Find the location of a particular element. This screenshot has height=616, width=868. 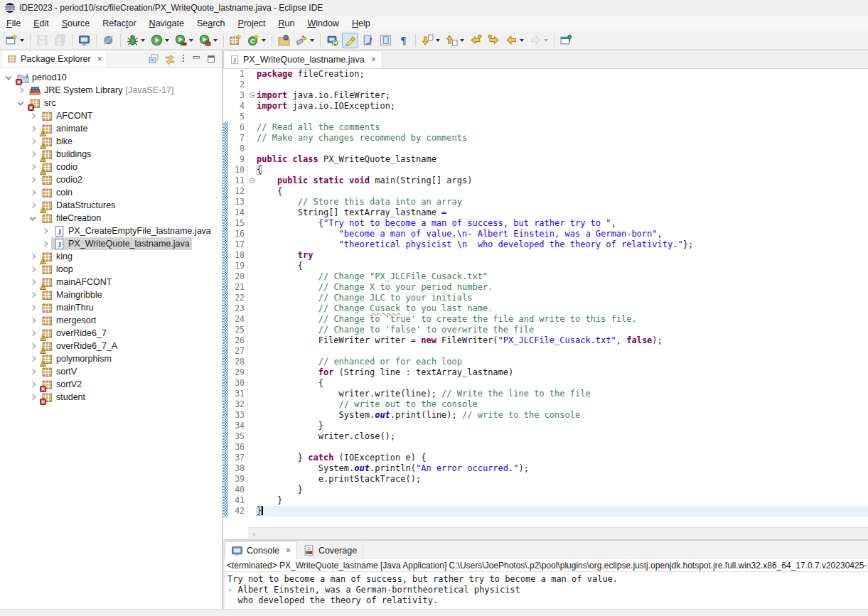

code-line-text: "theoretical physicist \n who developed … is located at coordinates (562, 244).